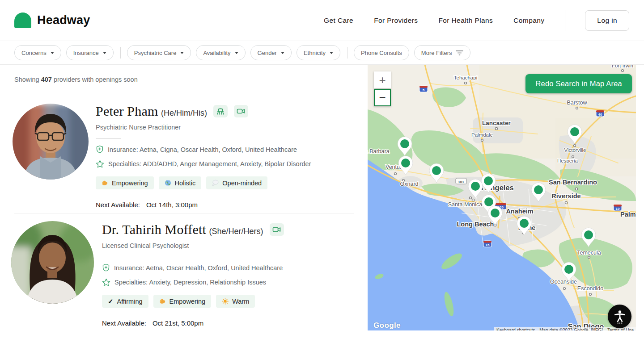  Describe the element at coordinates (566, 196) in the screenshot. I see `svg-text: Riverside` at that location.